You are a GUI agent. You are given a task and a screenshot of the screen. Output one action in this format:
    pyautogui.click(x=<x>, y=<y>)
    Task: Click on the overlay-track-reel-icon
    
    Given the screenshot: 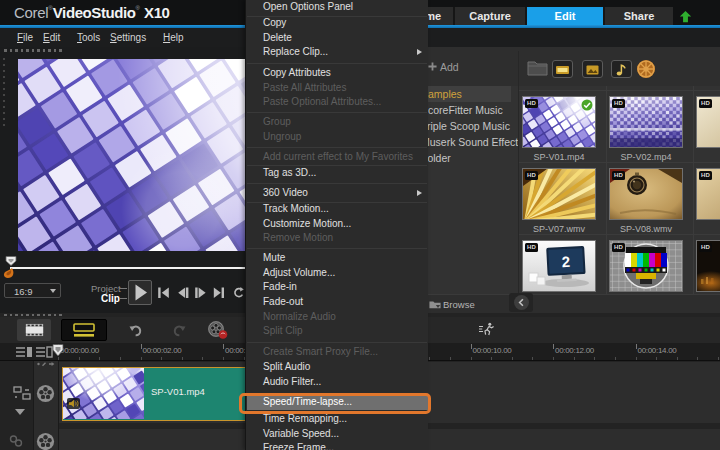 What is the action you would take?
    pyautogui.click(x=46, y=441)
    